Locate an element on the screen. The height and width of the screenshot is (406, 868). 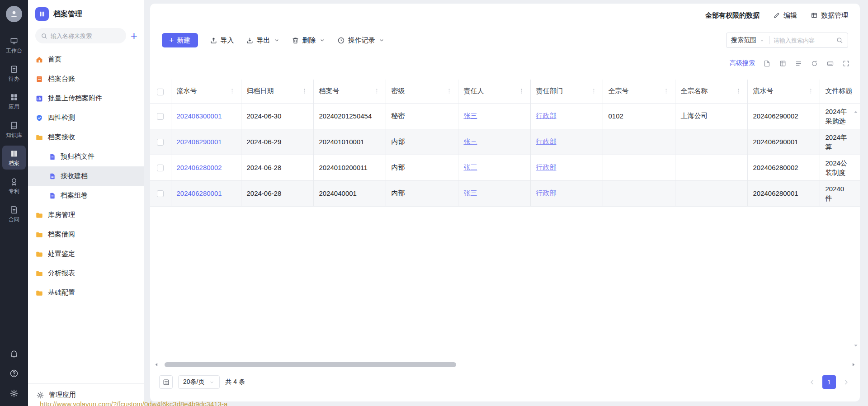
column-header-owner: 责任人 is located at coordinates (494, 91).